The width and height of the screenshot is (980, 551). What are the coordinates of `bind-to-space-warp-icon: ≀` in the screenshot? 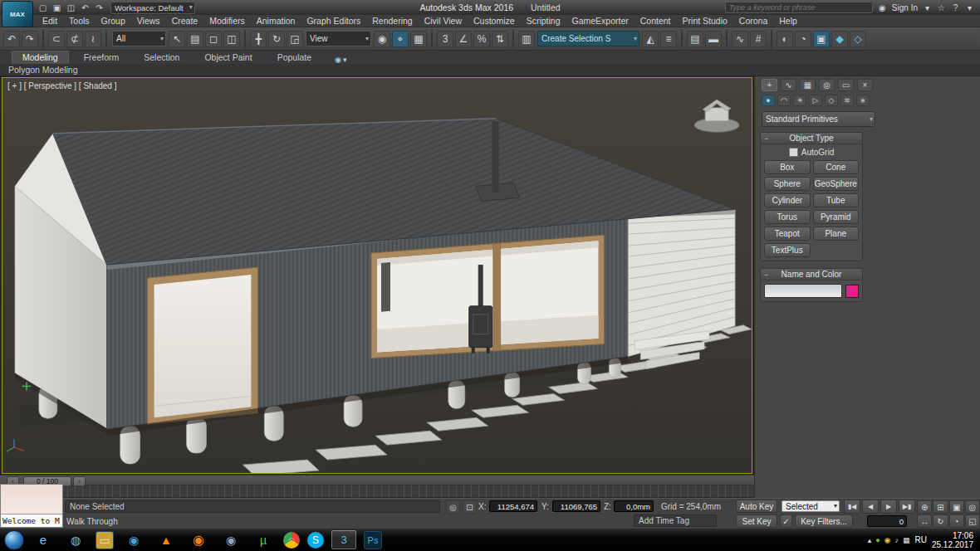 It's located at (93, 39).